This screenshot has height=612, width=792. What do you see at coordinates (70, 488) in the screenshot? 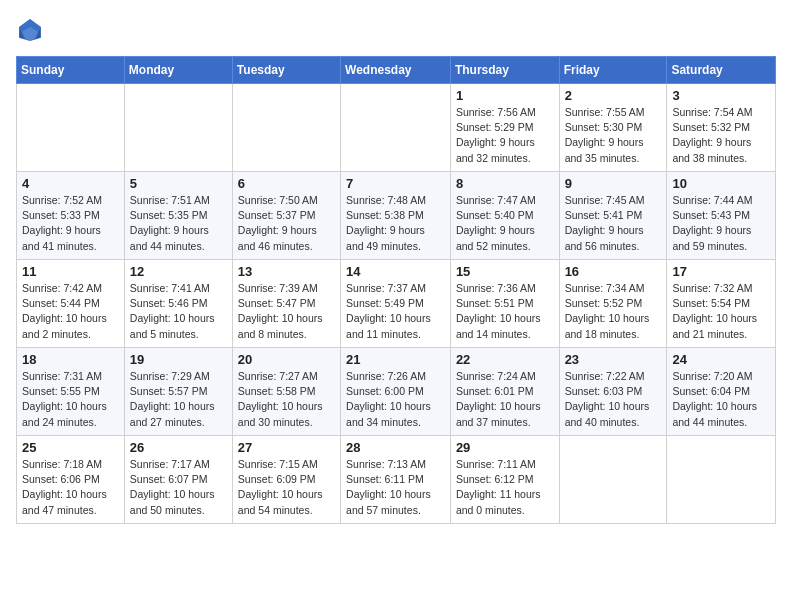
I see `day-info: Sunrise: 7:18 AMSunset: 6:06 PMDaylight:…` at bounding box center [70, 488].